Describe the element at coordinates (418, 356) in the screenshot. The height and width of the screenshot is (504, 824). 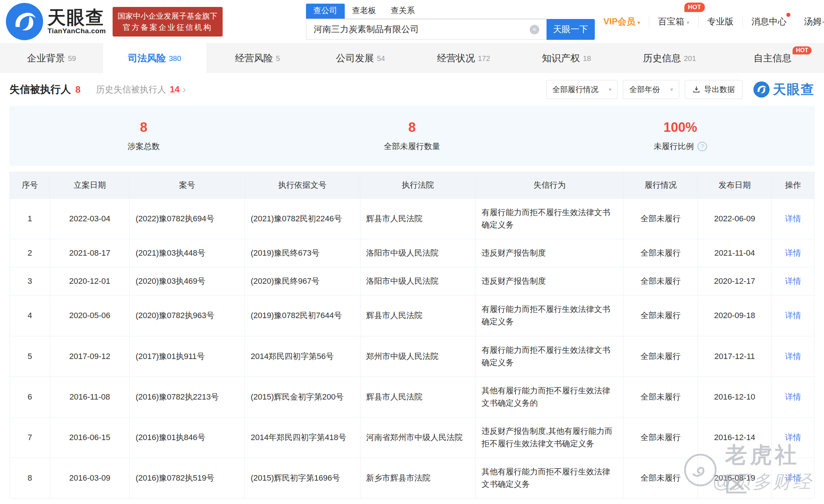
I see `cell-court: 郑州市中级人民法院` at that location.